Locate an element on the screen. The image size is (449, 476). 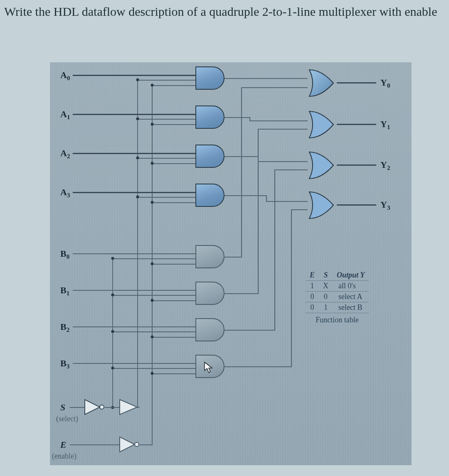
wire-b1-s is located at coordinates (154, 295).